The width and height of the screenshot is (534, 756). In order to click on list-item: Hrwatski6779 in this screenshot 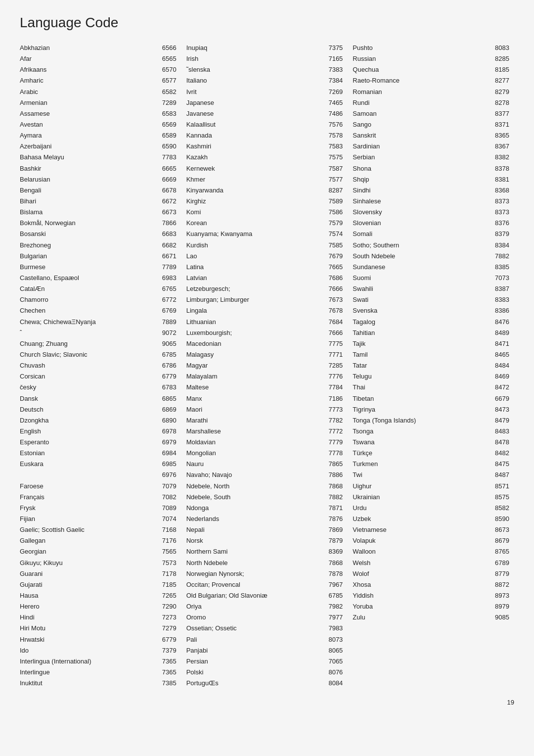, I will do `click(98, 640)`.